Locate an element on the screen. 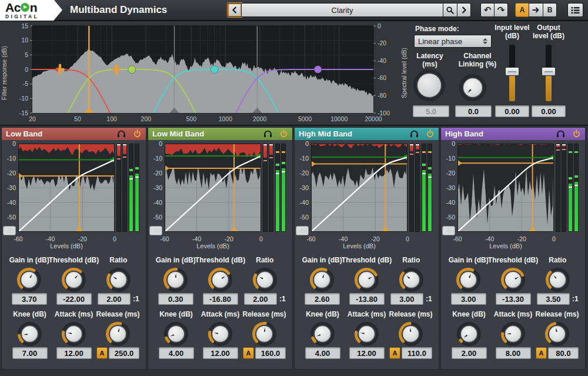 The image size is (588, 376). redo-button: ↷ is located at coordinates (501, 10).